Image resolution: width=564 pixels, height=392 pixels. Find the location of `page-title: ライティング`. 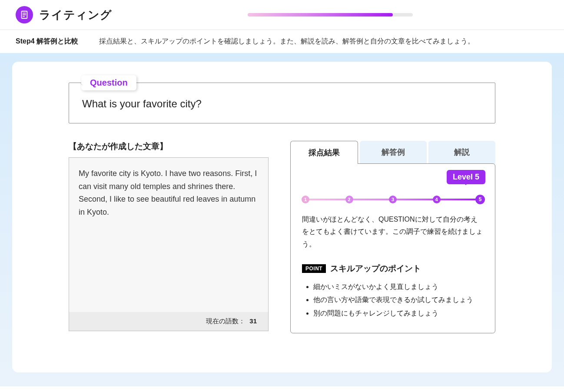

page-title: ライティング is located at coordinates (76, 15).